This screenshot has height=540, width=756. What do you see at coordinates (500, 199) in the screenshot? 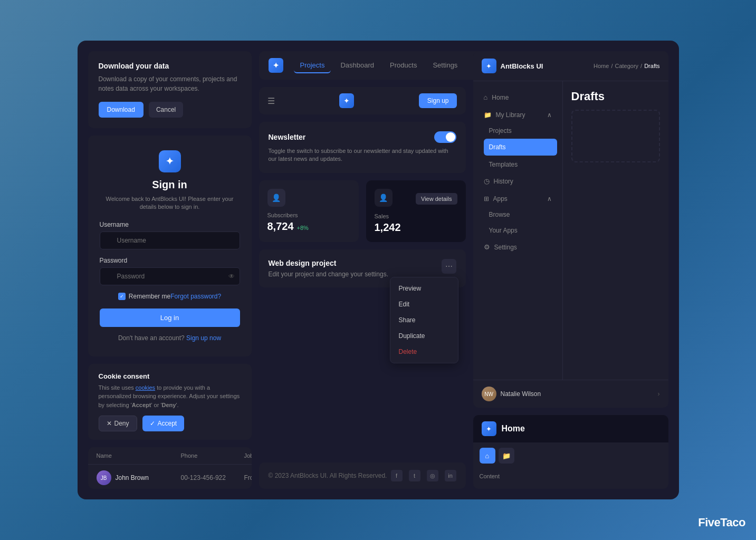
I see `apps-label: Apps` at bounding box center [500, 199].